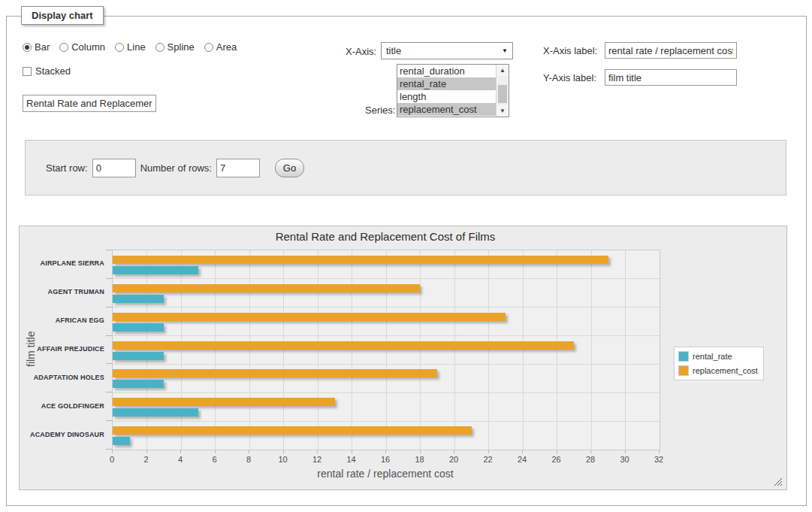 This screenshot has width=812, height=512. Describe the element at coordinates (181, 47) in the screenshot. I see `chart-type-option-label: Spline` at that location.